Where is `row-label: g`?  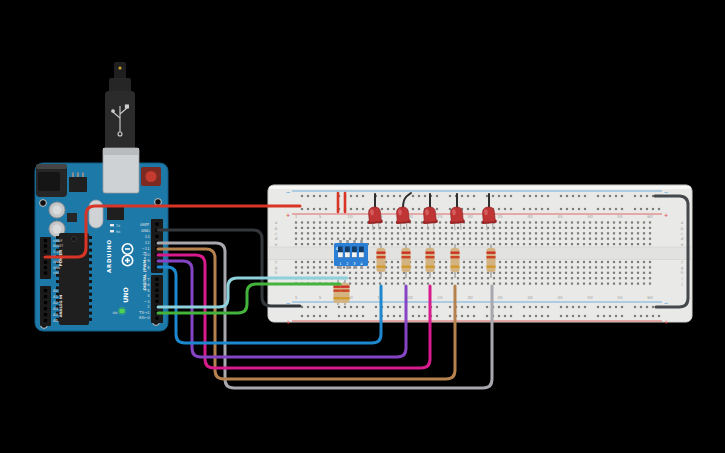
row-label: g is located at coordinates (276, 268).